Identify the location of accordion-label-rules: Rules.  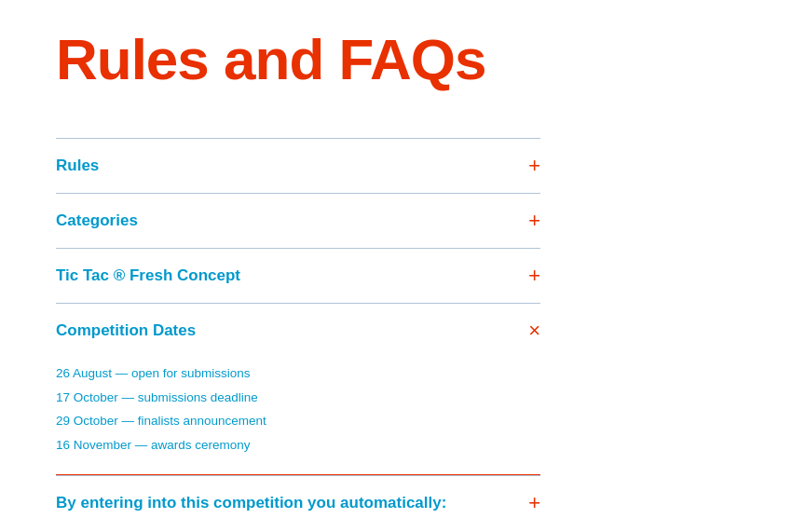
(77, 166).